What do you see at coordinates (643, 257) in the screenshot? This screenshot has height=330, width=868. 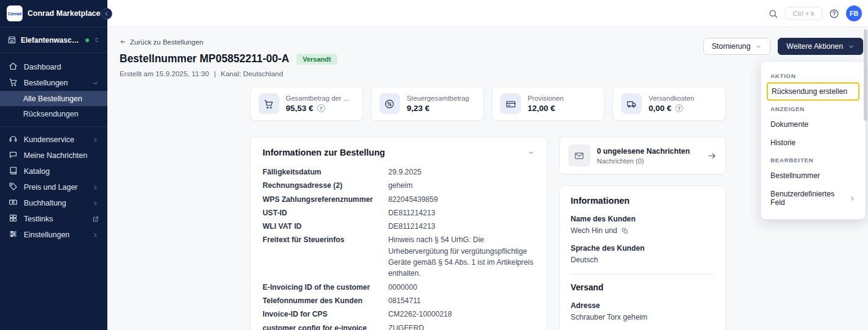 I see `customer-info-card: Informationen Name des Kunden Wech Hin u…` at bounding box center [643, 257].